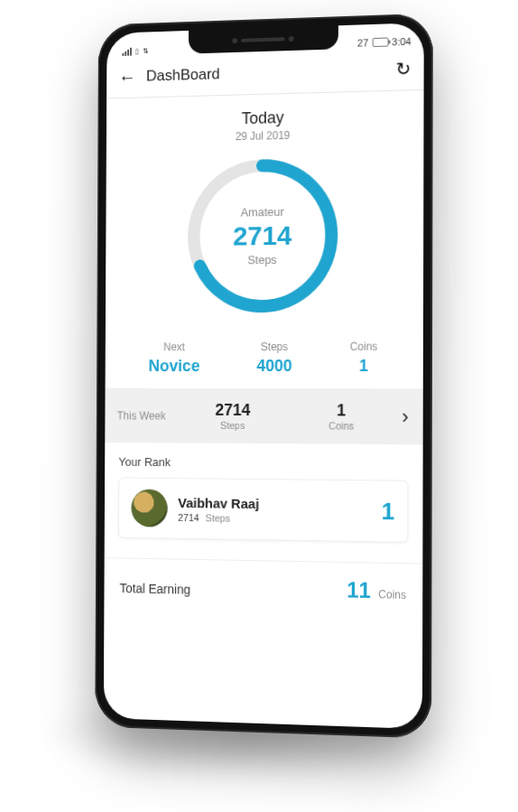 Image resolution: width=518 pixels, height=812 pixels. I want to click on next-coins-value: 1, so click(365, 367).